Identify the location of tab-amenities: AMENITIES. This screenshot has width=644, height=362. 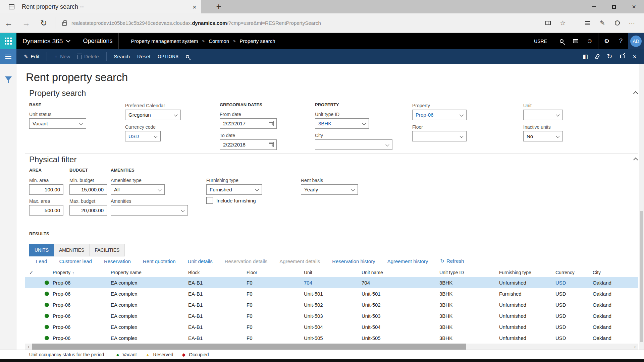
(72, 250).